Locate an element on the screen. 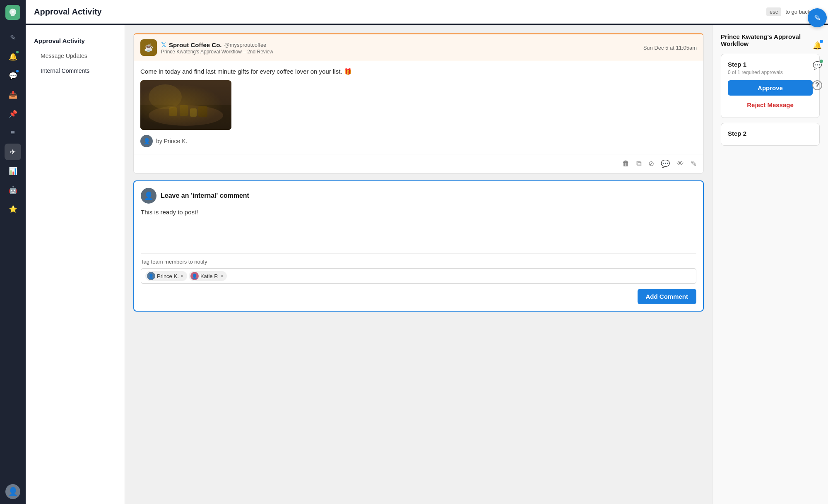 The height and width of the screenshot is (504, 828). chat-badge is located at coordinates (821, 61).